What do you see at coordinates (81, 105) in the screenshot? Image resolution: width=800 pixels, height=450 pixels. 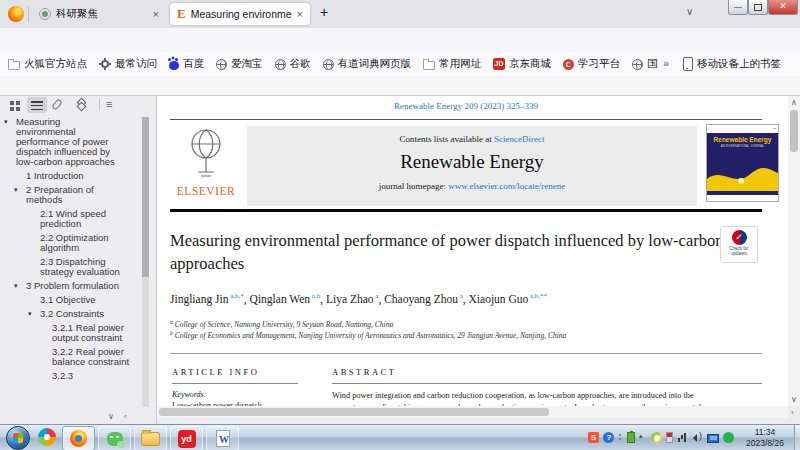 I see `layers-tab-icon` at bounding box center [81, 105].